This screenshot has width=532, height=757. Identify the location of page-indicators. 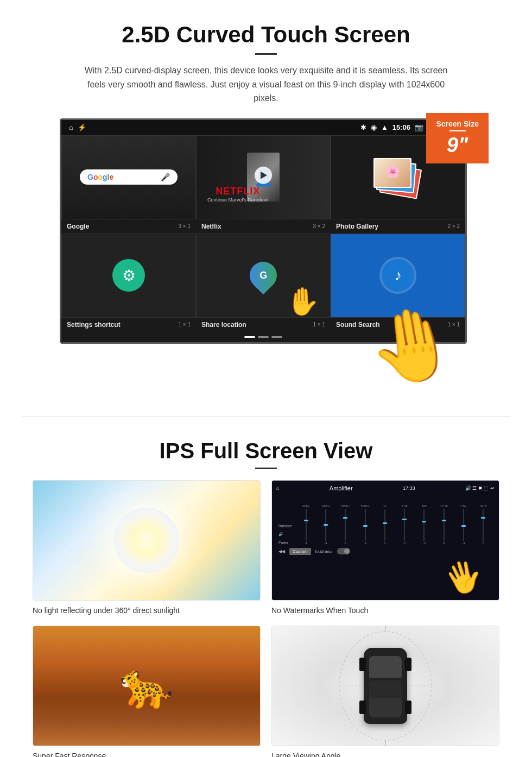
(263, 337).